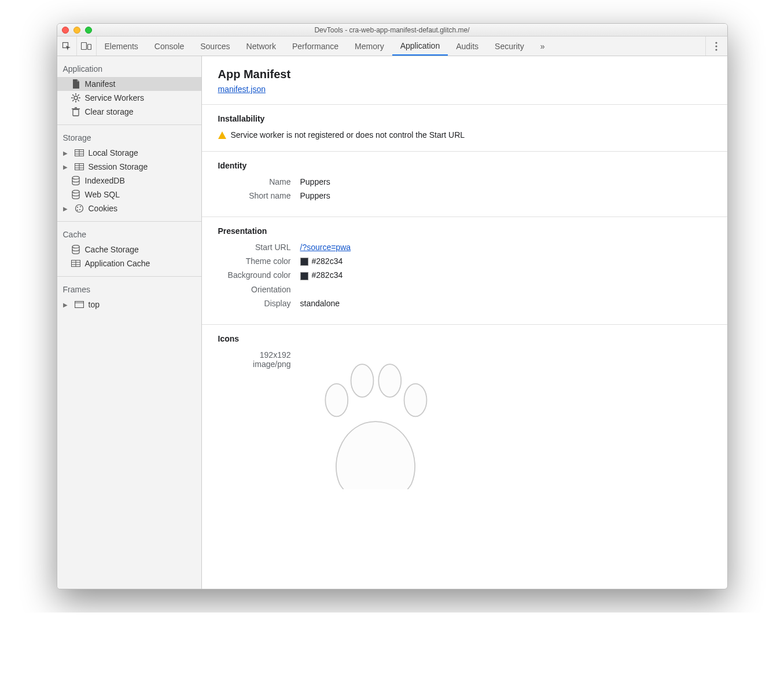 The height and width of the screenshot is (682, 784). What do you see at coordinates (326, 247) in the screenshot?
I see `start-url-link: /?source=pwa` at bounding box center [326, 247].